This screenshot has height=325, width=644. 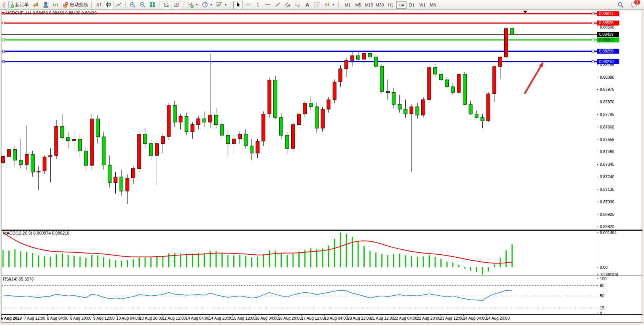 What do you see at coordinates (608, 233) in the screenshot?
I see `macd-tick-label: 0.001464` at bounding box center [608, 233].